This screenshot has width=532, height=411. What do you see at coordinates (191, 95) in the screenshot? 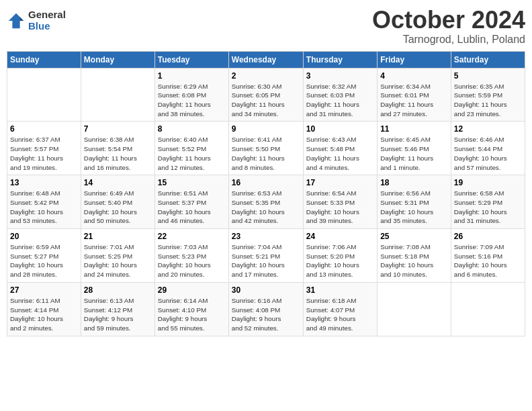
I see `calendar-cell: 1Sunrise: 6:29 AM Sunset: 6:08 PM Daylig…` at bounding box center [191, 95].